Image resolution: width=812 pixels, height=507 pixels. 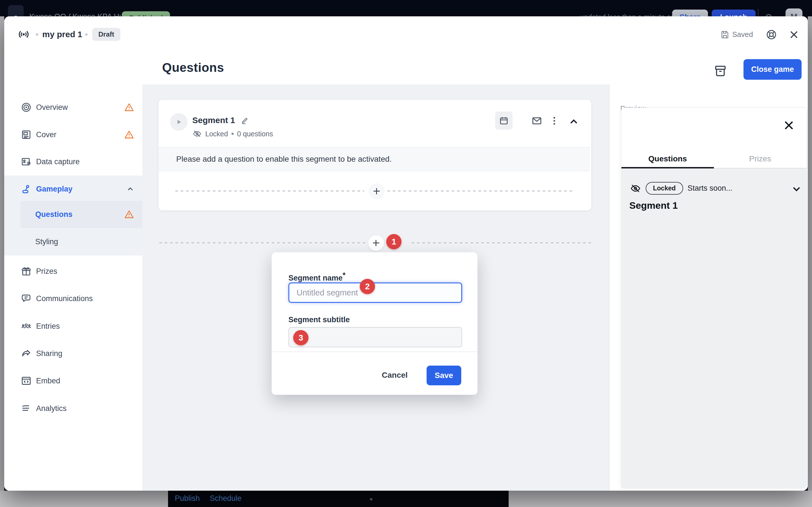 What do you see at coordinates (26, 326) in the screenshot?
I see `people-icon` at bounding box center [26, 326].